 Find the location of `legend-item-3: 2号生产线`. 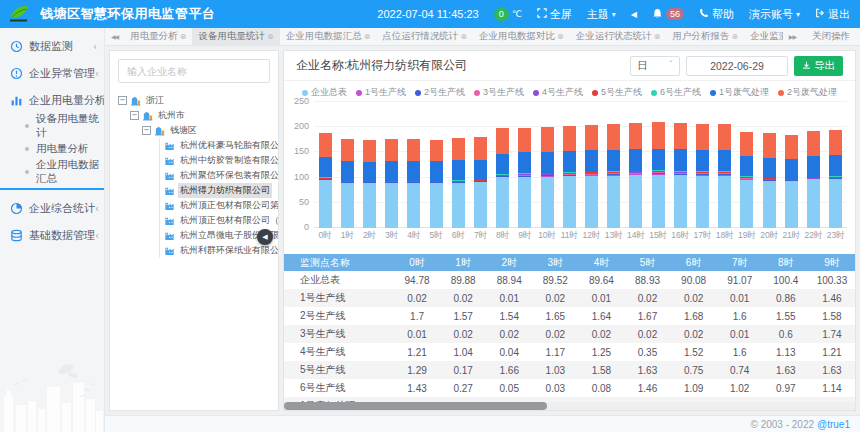

legend-item-3: 2号生产线 is located at coordinates (440, 92).